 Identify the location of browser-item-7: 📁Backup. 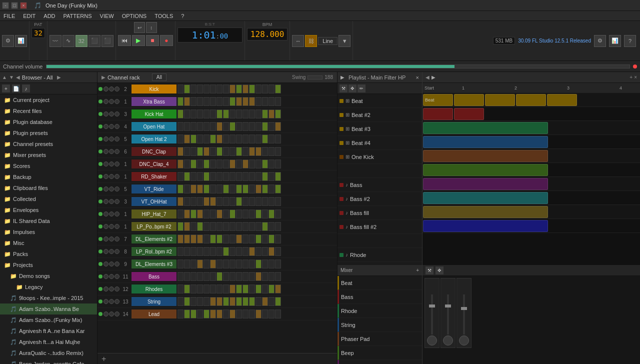
(48, 177).